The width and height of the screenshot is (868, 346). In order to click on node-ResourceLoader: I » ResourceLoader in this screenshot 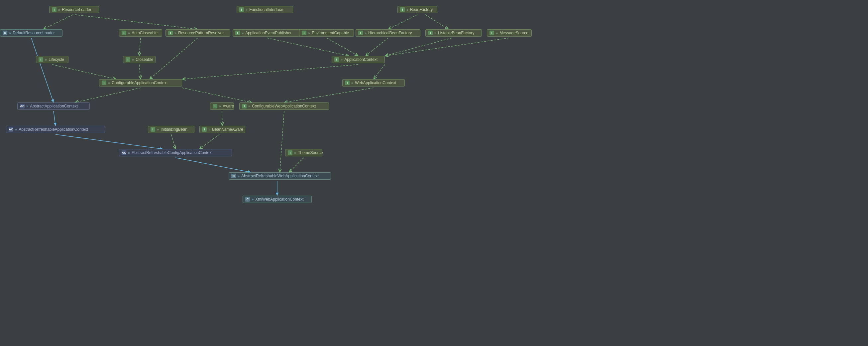, I will do `click(74, 9)`.